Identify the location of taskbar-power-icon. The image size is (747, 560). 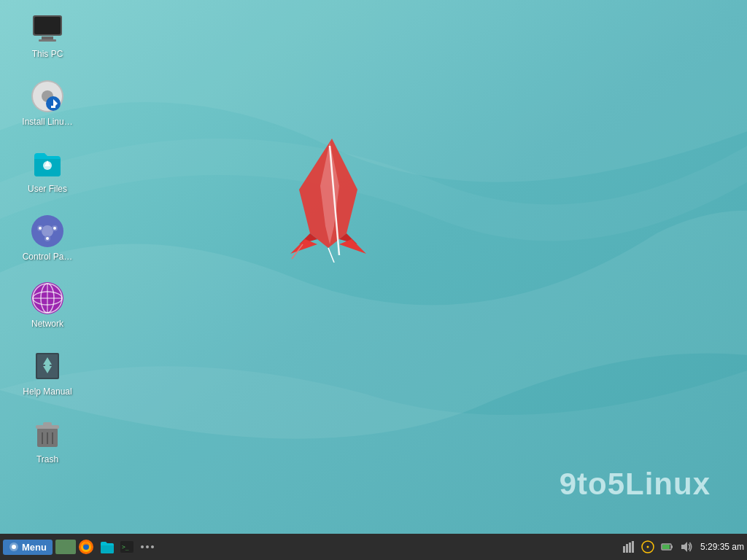
(667, 547).